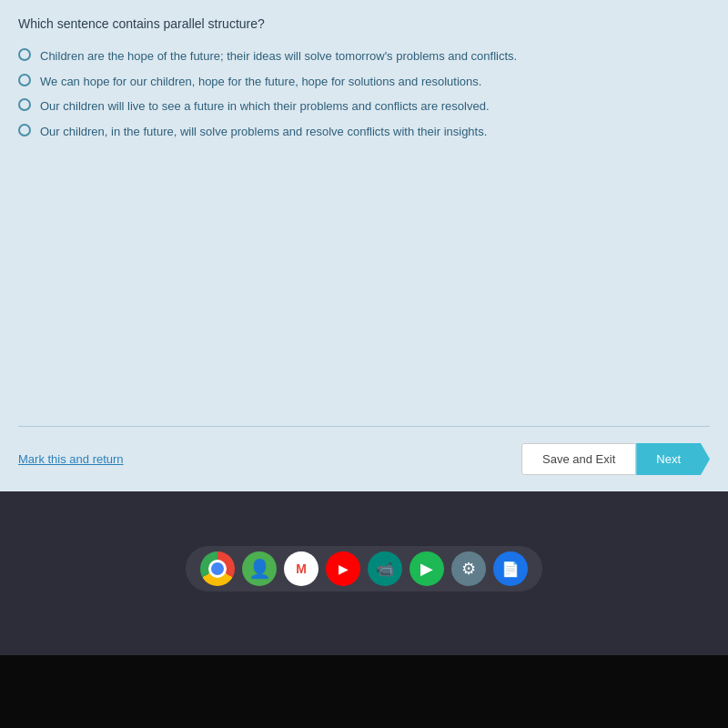  Describe the element at coordinates (364, 106) in the screenshot. I see `option-item-3: Our children will live to see a future i…` at that location.